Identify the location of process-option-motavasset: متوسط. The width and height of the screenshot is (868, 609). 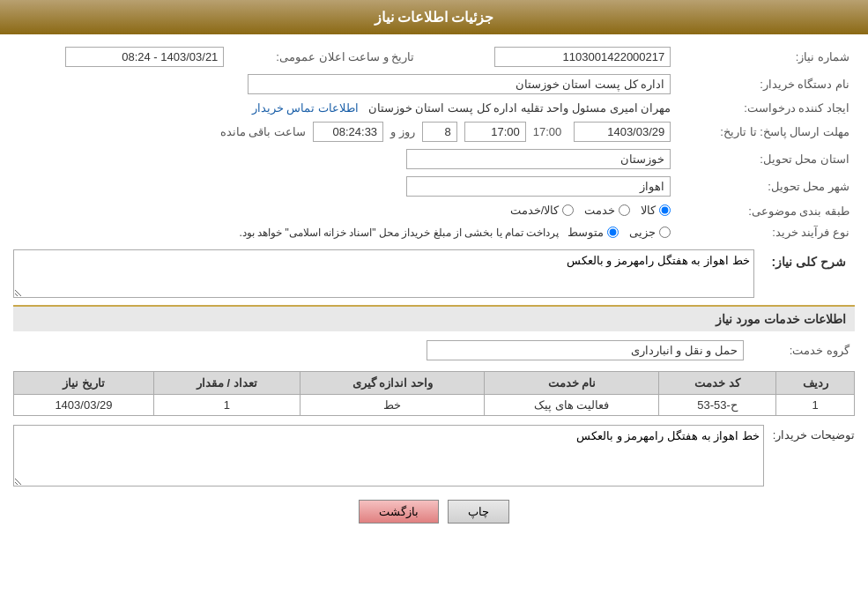
(593, 233).